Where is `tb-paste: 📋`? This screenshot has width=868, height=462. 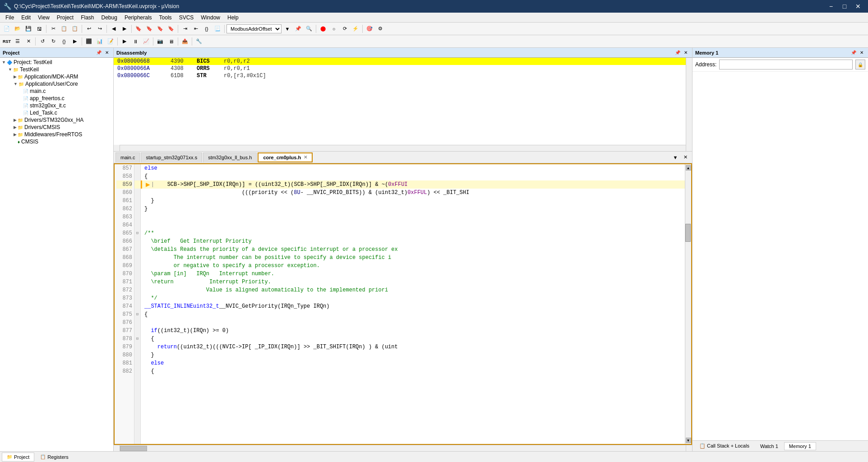
tb-paste: 📋 is located at coordinates (75, 29).